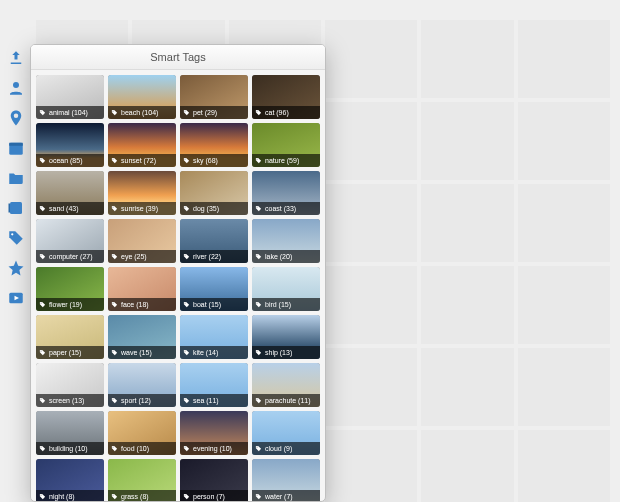 Image resolution: width=620 pixels, height=502 pixels. Describe the element at coordinates (214, 241) in the screenshot. I see `tag-river: river (22)` at that location.